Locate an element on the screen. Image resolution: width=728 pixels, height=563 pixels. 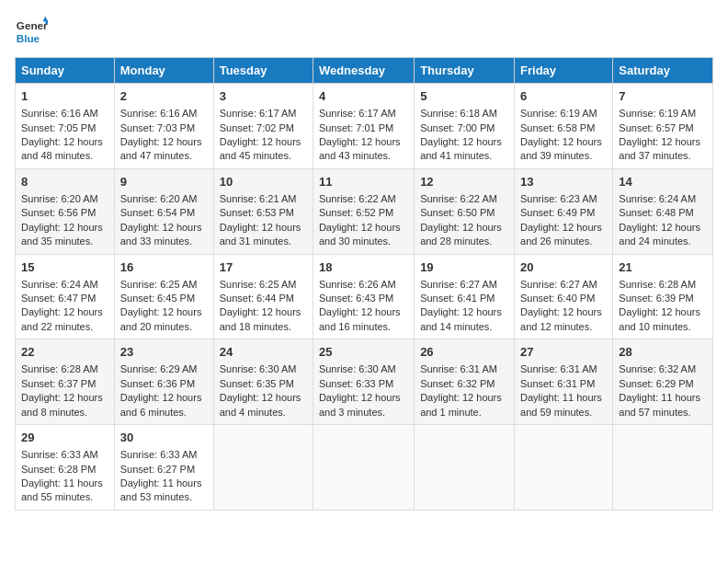
sunset: Sunset: 6:53 PM is located at coordinates (257, 213).